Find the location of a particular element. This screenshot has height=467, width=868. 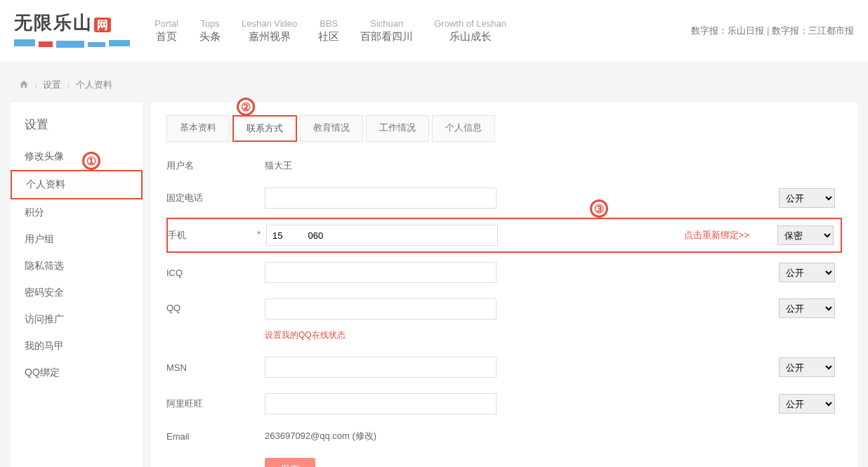

tab-basic: 基本资料 is located at coordinates (198, 129).